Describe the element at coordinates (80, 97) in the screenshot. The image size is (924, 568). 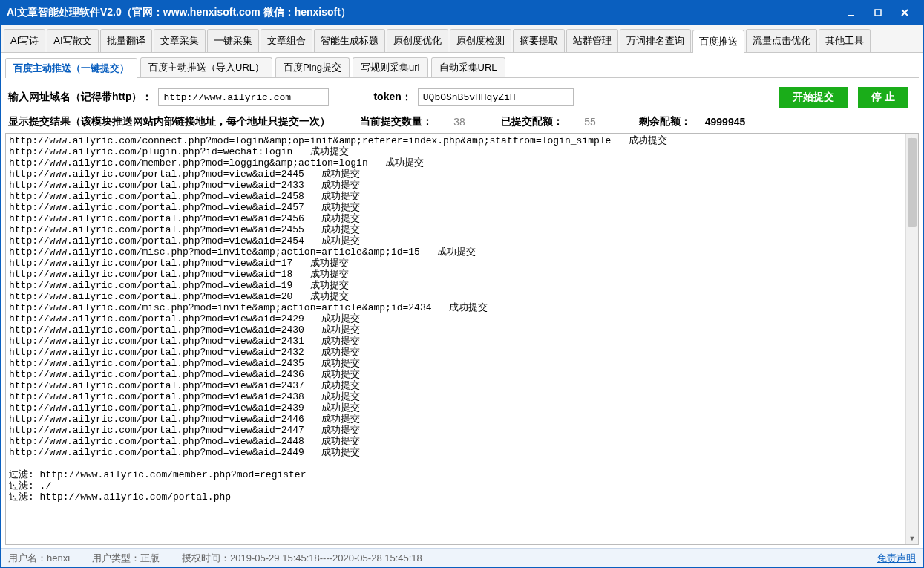
I see `domain-label: 输入网址域名（记得带http）：` at that location.